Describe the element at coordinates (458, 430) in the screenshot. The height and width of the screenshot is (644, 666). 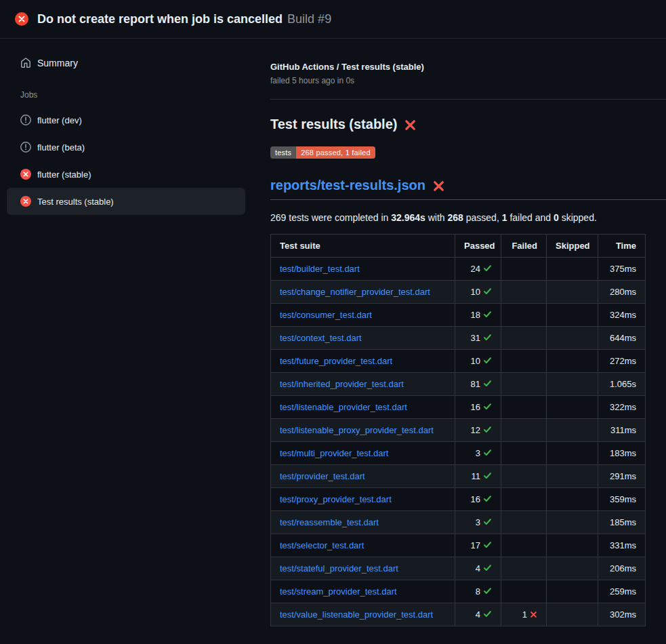
I see `test-suite-row: test/listenable_proxy_provider_test.dart…` at that location.